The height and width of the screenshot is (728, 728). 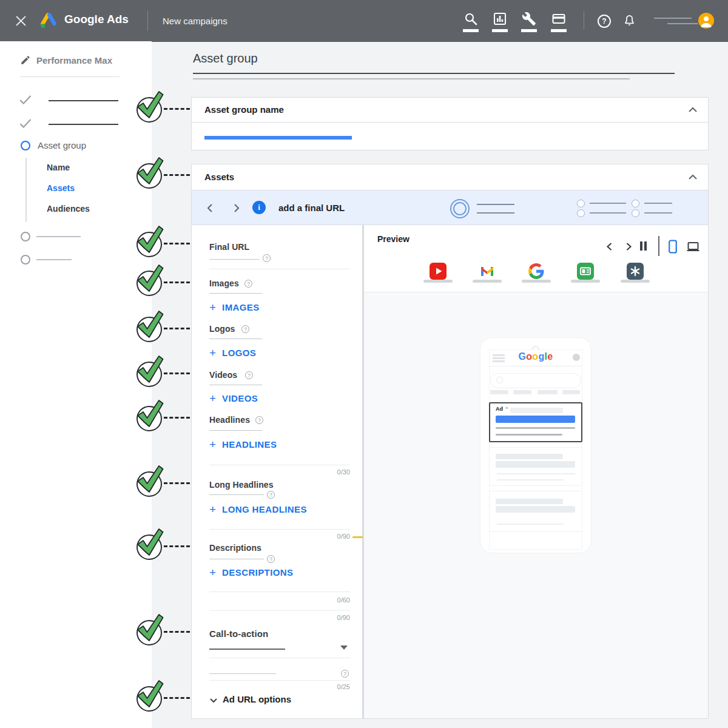 What do you see at coordinates (25, 260) in the screenshot?
I see `last-step-radio` at bounding box center [25, 260].